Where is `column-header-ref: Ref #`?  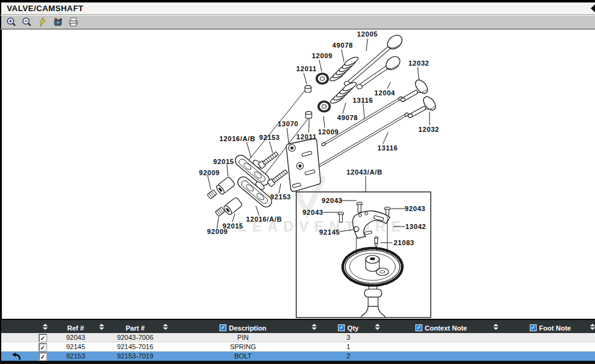
column-header-ref: Ref # is located at coordinates (76, 328).